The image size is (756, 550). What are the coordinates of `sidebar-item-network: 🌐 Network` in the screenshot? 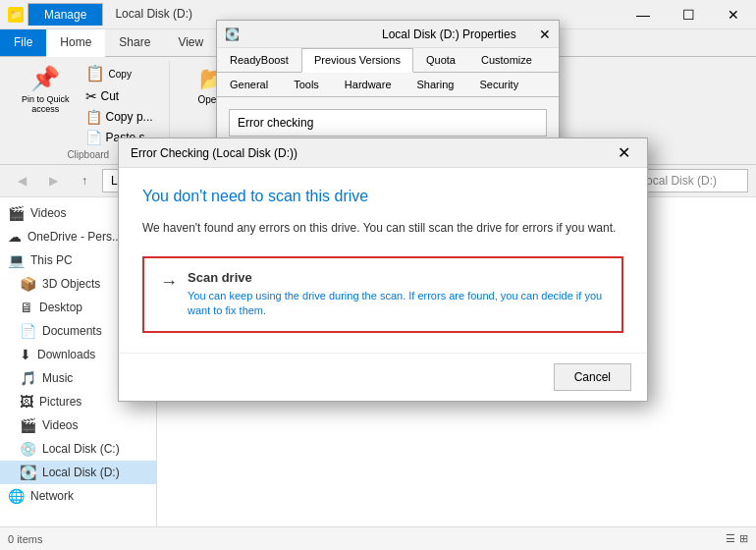 It's located at (79, 496).